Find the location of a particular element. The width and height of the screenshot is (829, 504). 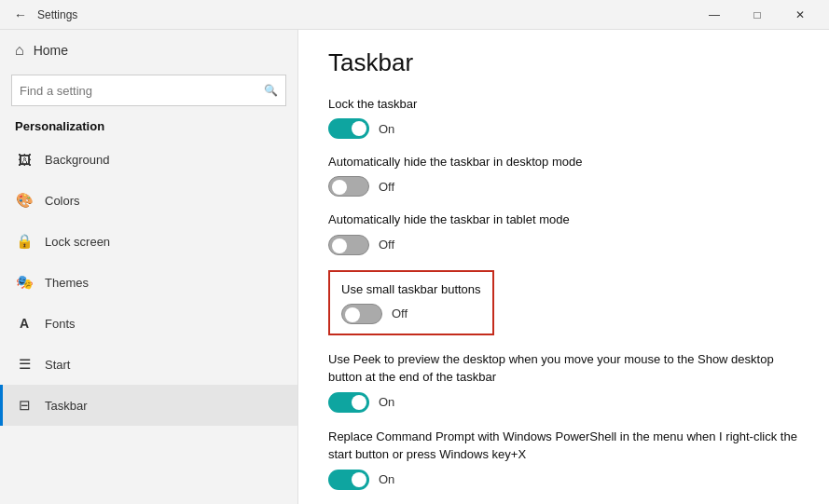

sidebar-item-start: ☰ Start is located at coordinates (149, 364).